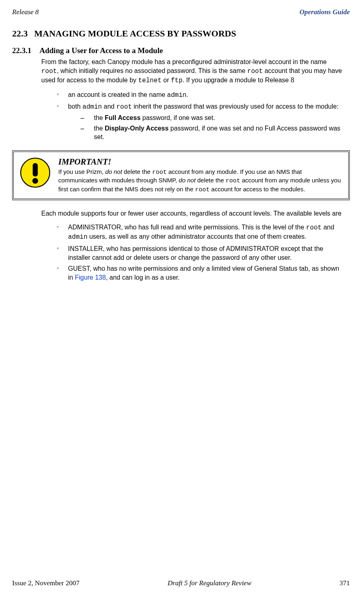  I want to click on callout-body: If you use Prizm, do not delete the root…, so click(200, 181).